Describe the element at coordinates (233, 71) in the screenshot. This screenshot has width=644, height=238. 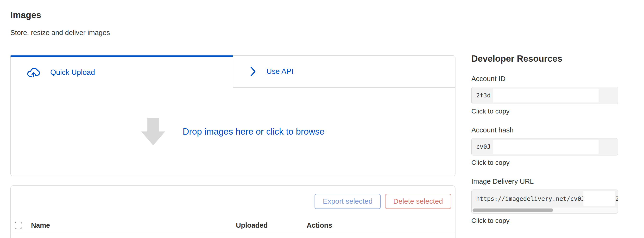
I see `upload-tabs: Quick Upload Use API` at that location.